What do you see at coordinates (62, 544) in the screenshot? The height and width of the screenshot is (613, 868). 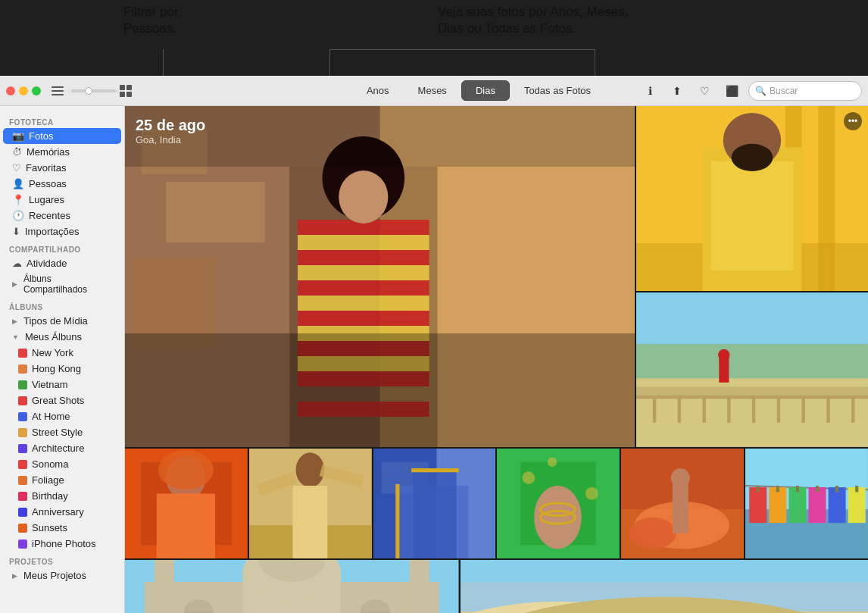 I see `sidebar-item-iphone-photos: iPhone Photos` at bounding box center [62, 544].